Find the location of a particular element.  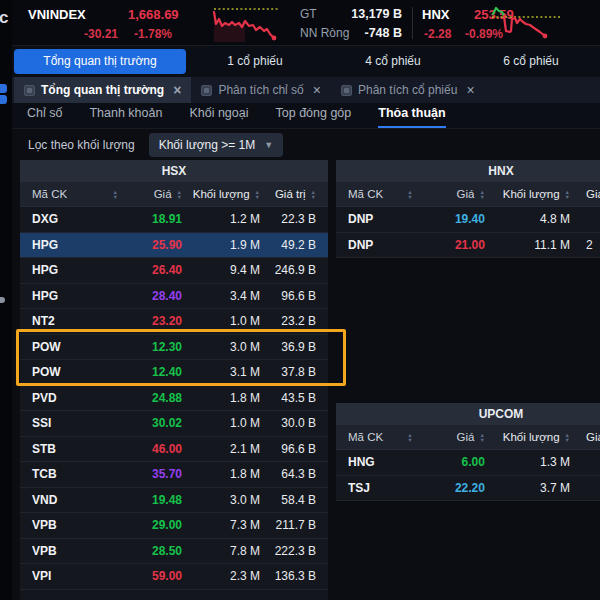

workspace-tab-2: Phân tích chỉ số× is located at coordinates (261, 90).